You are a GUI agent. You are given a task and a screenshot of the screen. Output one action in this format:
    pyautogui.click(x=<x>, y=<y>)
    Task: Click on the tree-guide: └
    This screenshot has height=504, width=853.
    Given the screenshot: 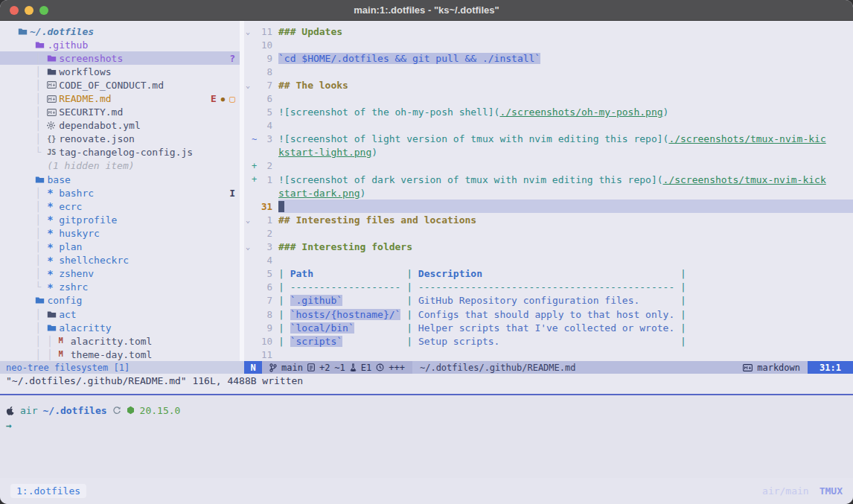 What is the action you would take?
    pyautogui.click(x=33, y=287)
    